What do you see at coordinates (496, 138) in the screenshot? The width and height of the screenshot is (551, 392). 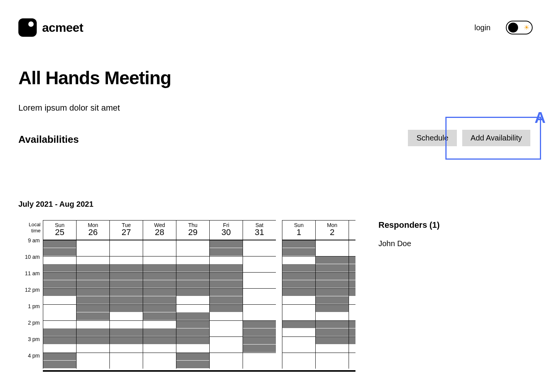 I see `add-availability-button: Add Availability` at bounding box center [496, 138].